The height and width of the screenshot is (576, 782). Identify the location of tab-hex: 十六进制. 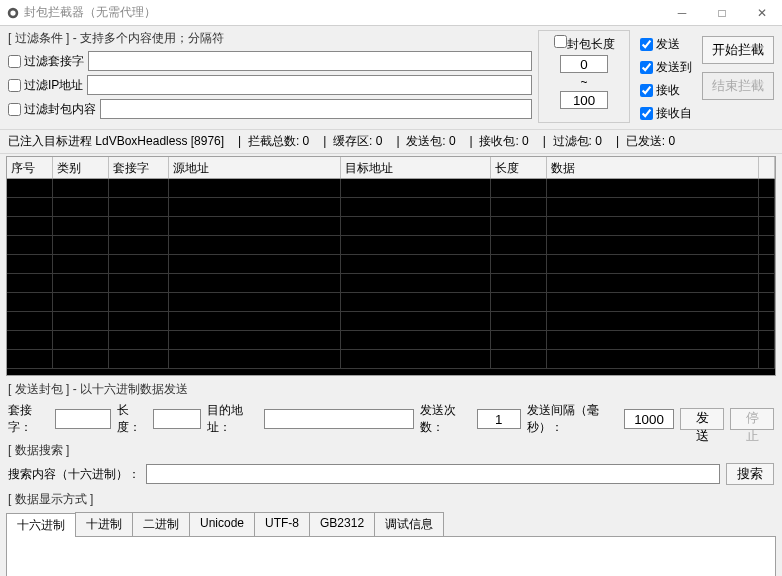
(41, 525).